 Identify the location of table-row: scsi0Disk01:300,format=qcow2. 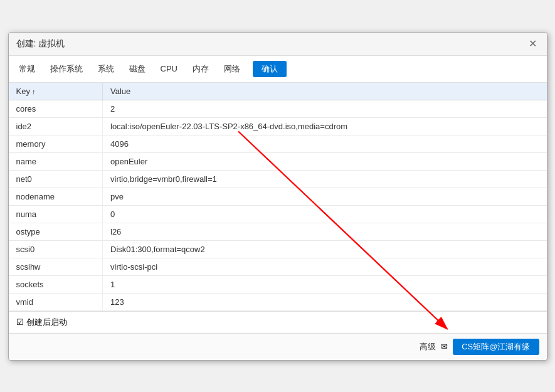
(278, 249).